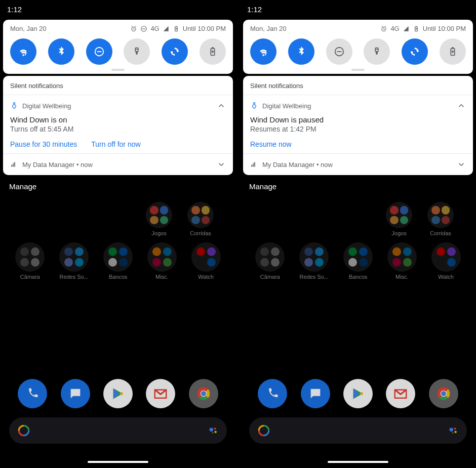 The height and width of the screenshot is (468, 476). What do you see at coordinates (178, 28) in the screenshot?
I see `status-icons: 4G Until 10:00 PM` at bounding box center [178, 28].